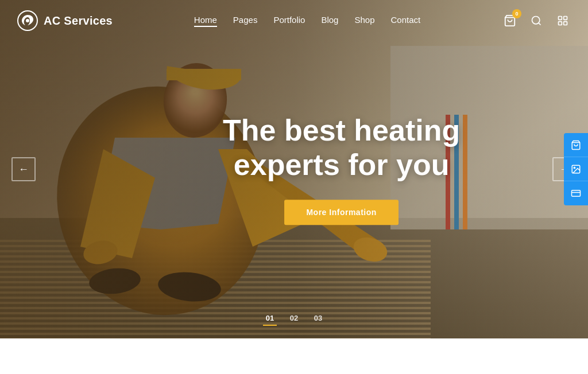 The height and width of the screenshot is (374, 588). Describe the element at coordinates (510, 21) in the screenshot. I see `cart-button: 0` at that location.